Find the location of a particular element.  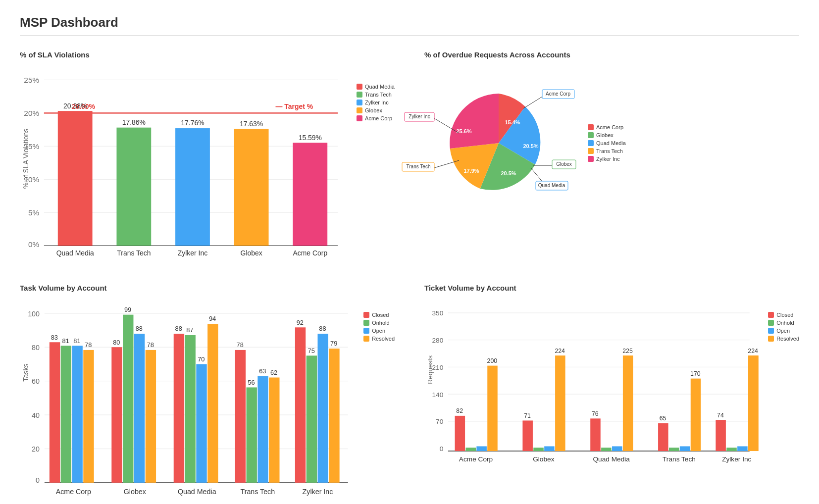

svg-text: — Target % is located at coordinates (295, 106).